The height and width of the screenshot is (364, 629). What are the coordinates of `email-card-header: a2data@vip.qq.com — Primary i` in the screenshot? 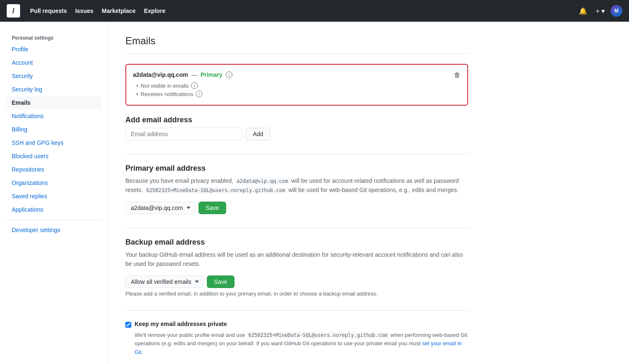 It's located at (297, 75).